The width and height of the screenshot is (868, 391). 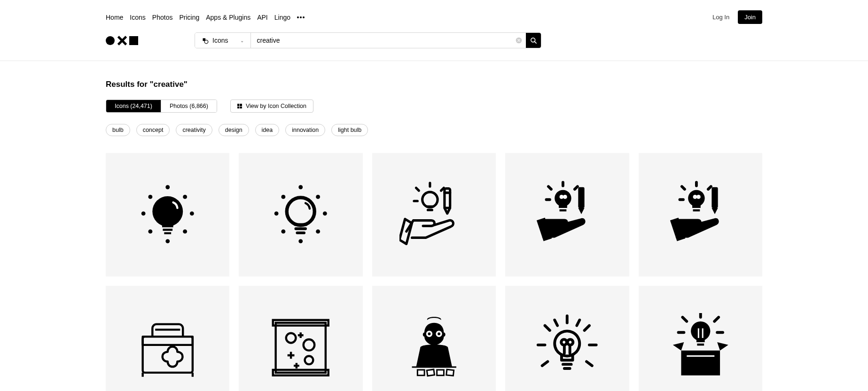 I want to click on tab-photos: Photos (6,866), so click(x=189, y=106).